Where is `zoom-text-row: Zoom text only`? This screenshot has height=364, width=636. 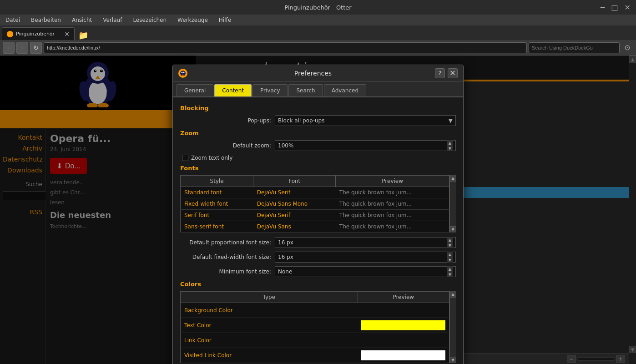 zoom-text-row: Zoom text only is located at coordinates (318, 158).